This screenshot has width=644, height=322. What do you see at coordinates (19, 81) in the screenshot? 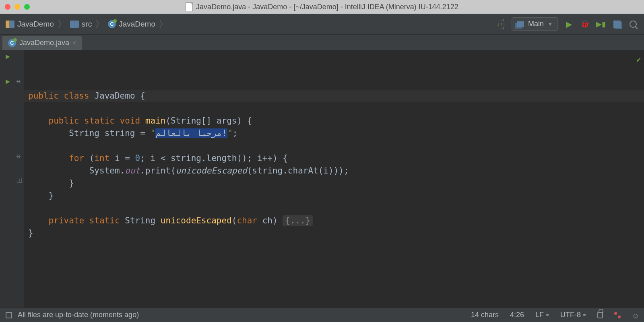
I see `fold-start-icon: ⊖` at bounding box center [19, 81].